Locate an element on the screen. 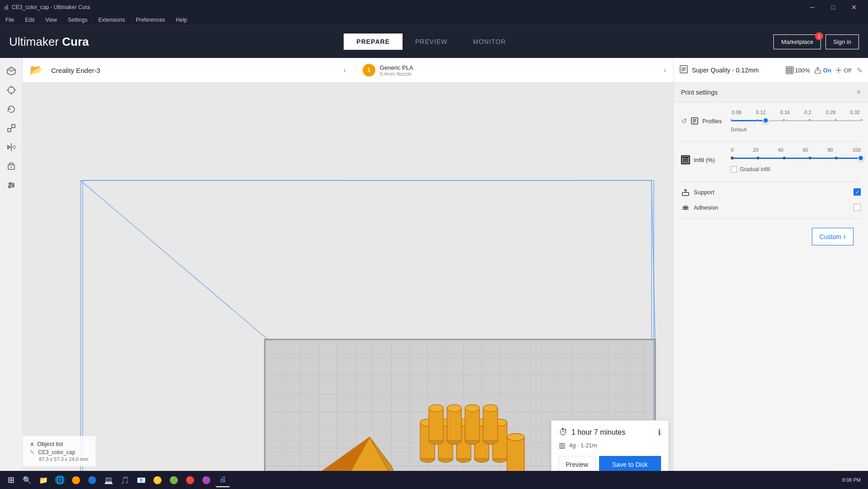 The height and width of the screenshot is (489, 868). marketplace-button: Marketplace 1 is located at coordinates (797, 42).